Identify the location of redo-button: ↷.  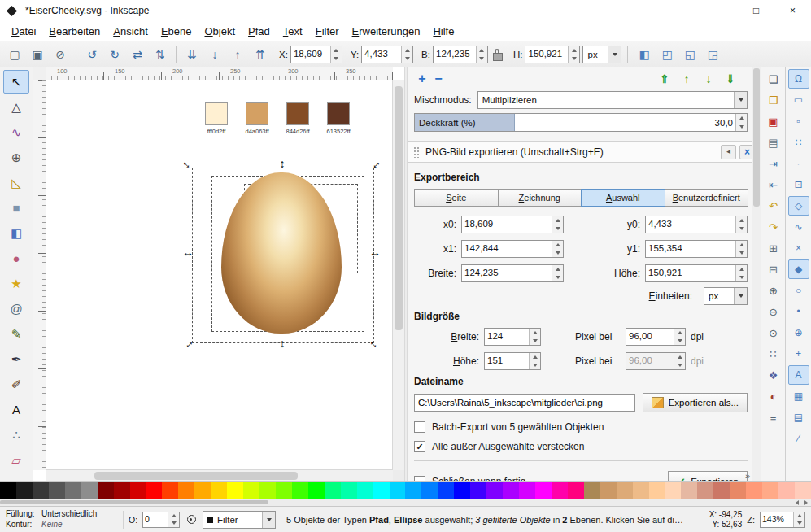
(774, 227).